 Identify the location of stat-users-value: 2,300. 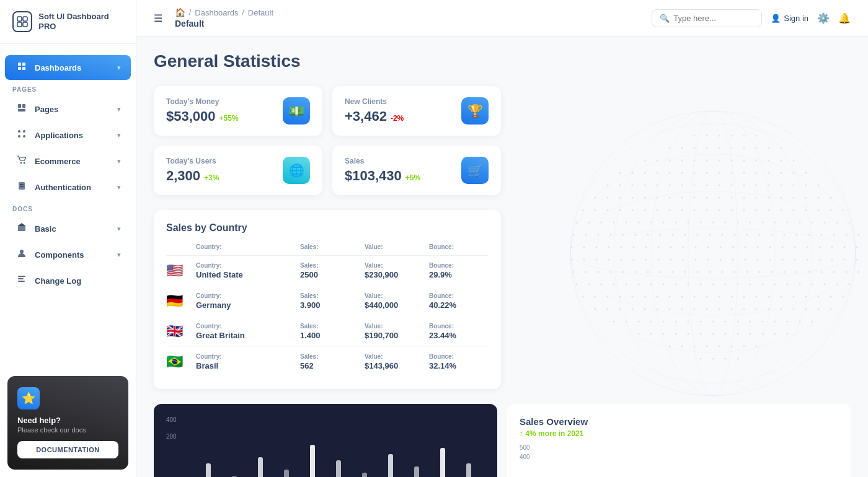
(184, 176).